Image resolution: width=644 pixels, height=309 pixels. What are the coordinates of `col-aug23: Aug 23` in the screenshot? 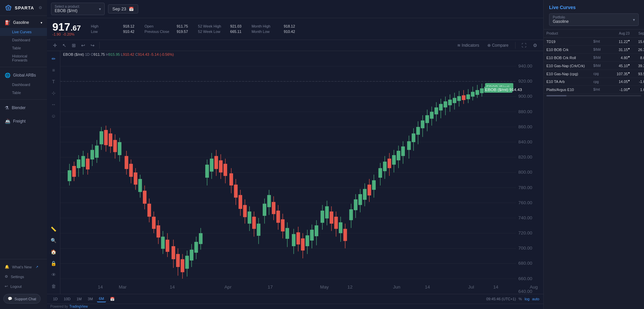 It's located at (620, 34).